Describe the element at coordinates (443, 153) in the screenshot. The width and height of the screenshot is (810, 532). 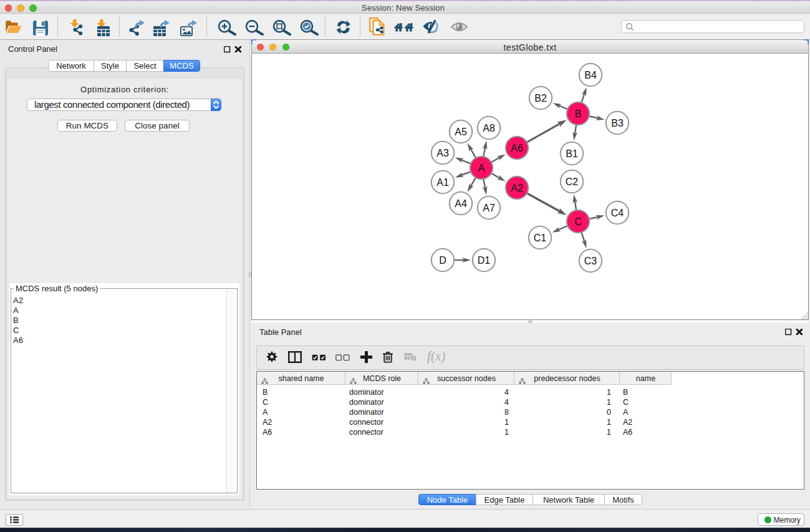
I see `svg-text: A3` at that location.